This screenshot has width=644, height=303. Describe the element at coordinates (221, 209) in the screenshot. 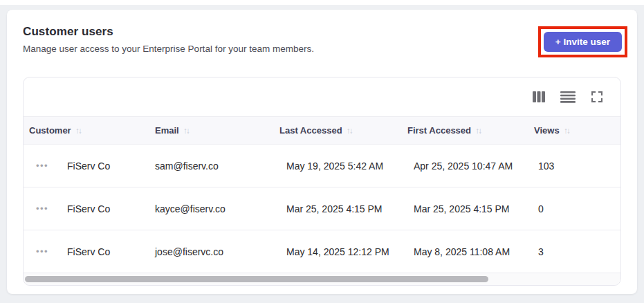

I see `email-cell: kayce@fiserv.co` at that location.